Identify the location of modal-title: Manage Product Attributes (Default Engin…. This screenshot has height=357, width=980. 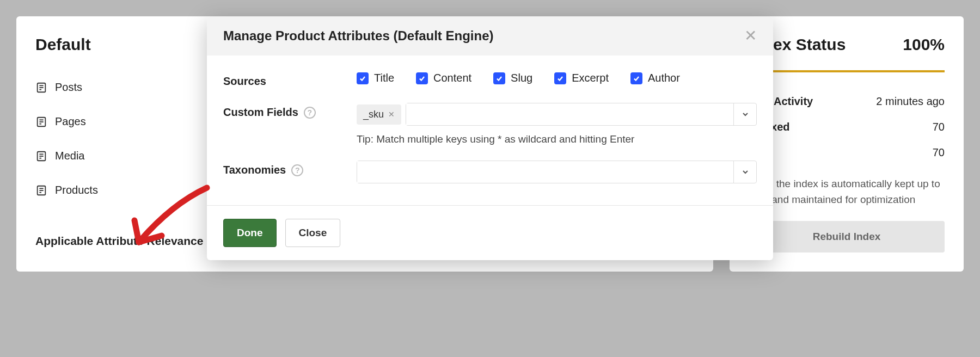
(358, 36).